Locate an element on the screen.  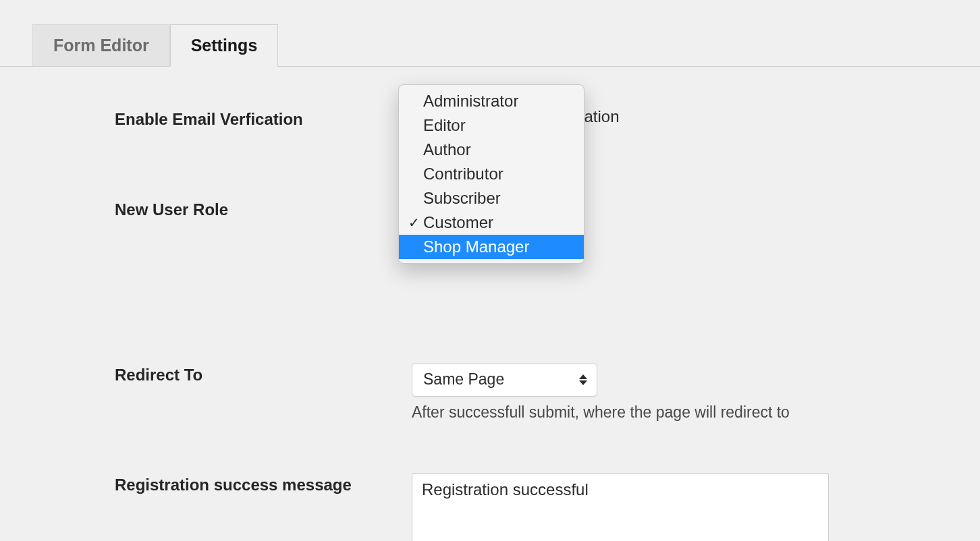
tab-settings: Settings is located at coordinates (224, 46).